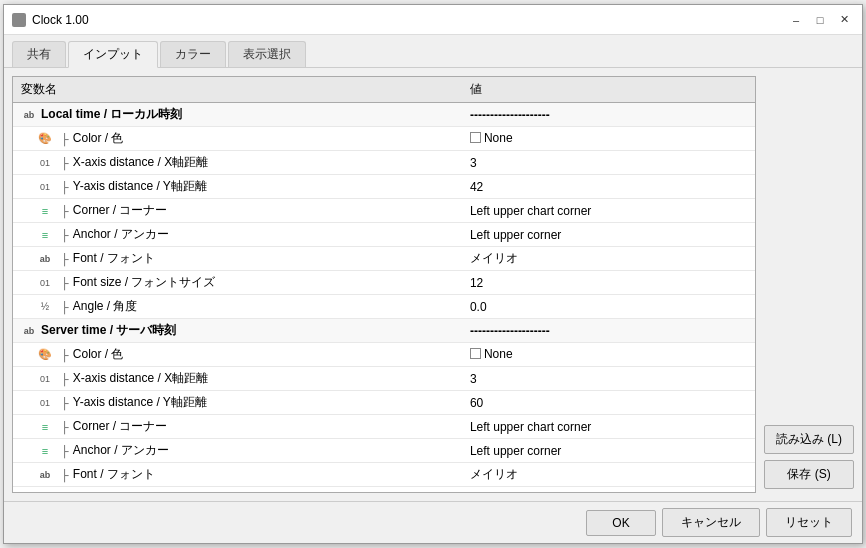 This screenshot has height=548, width=866. What do you see at coordinates (384, 187) in the screenshot?
I see `table-row: 01├Y-axis distance / Y軸距離42` at bounding box center [384, 187].